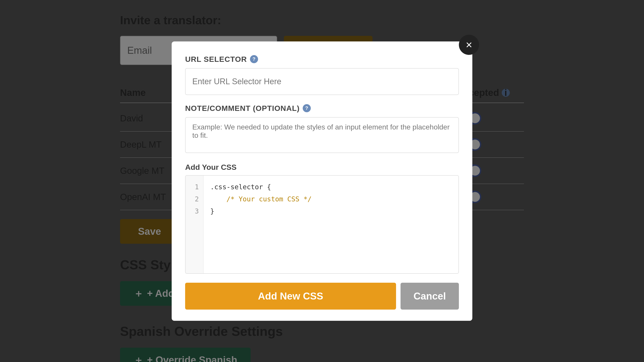  I want to click on note-textarea, so click(322, 135).